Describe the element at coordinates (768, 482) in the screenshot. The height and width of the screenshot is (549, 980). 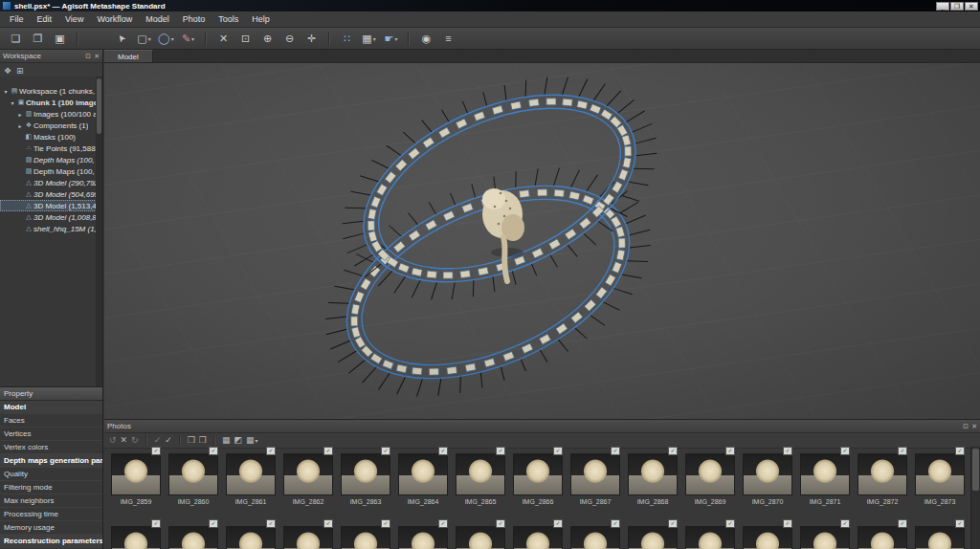
I see `photo-thumbnail: ✓ IMG_2870` at that location.